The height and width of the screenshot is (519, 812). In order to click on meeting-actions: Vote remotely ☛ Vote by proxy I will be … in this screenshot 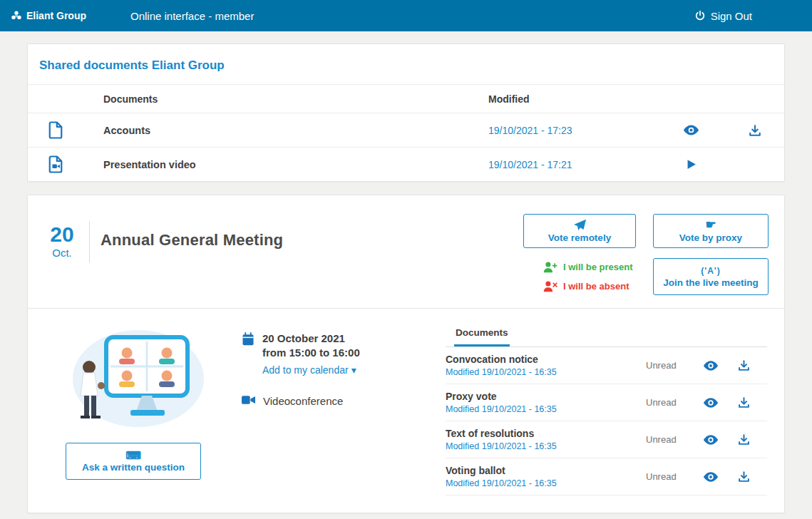, I will do `click(646, 255)`.